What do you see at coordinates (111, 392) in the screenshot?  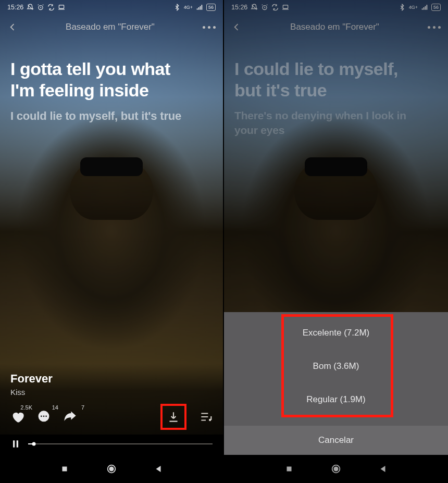 I see `song-artist: Kiss` at bounding box center [111, 392].